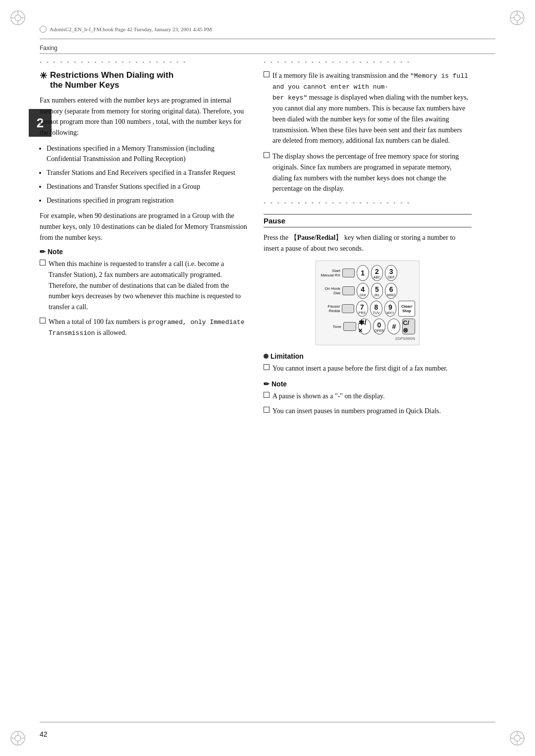 The width and height of the screenshot is (535, 756). I want to click on bottom-rule, so click(268, 722).